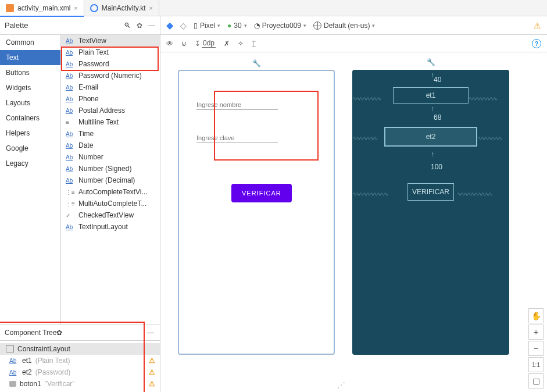 This screenshot has height=392, width=547. I want to click on category-containers: Containers, so click(30, 118).